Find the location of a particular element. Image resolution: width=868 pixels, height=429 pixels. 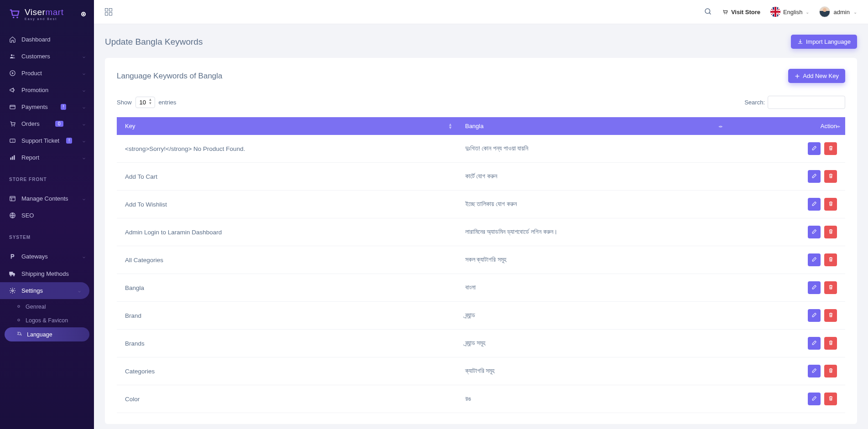

ticket-icon is located at coordinates (12, 140).